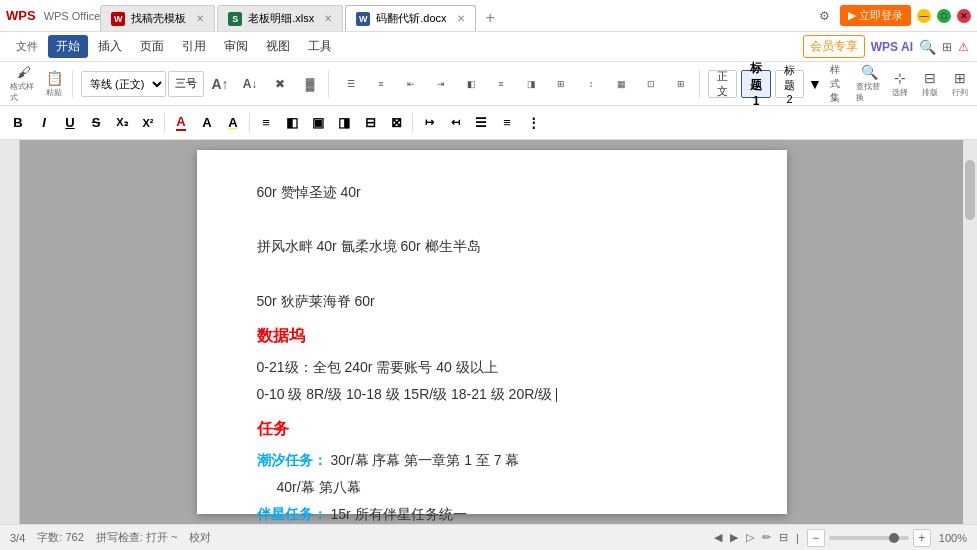 This screenshot has height=550, width=977. I want to click on select-button: ⊹ 选择, so click(900, 84).